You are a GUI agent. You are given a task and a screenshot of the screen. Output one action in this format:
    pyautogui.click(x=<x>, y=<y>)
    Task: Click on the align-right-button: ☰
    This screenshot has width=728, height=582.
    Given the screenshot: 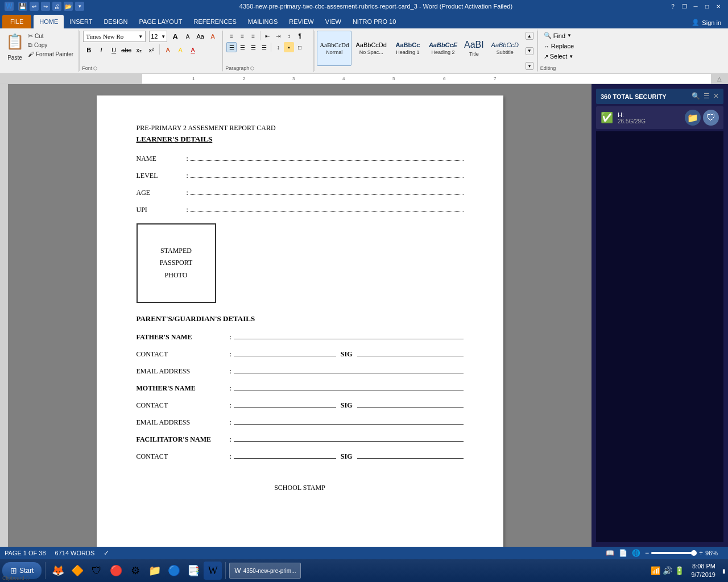 What is the action you would take?
    pyautogui.click(x=253, y=47)
    